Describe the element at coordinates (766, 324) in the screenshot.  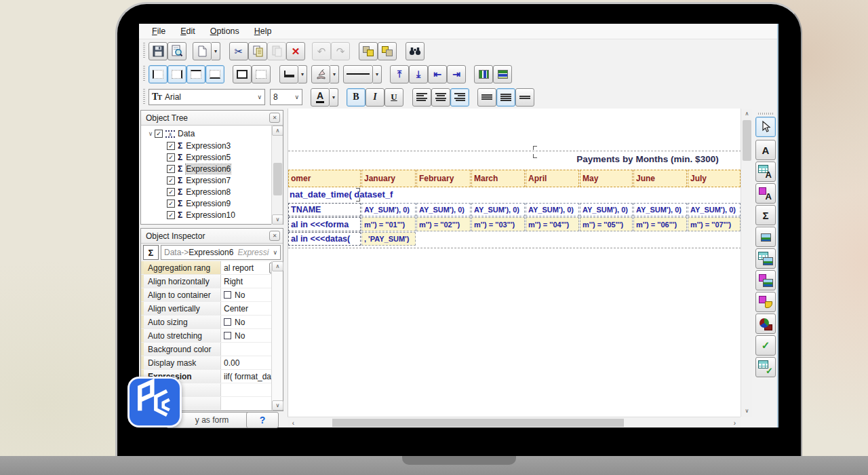
I see `chart-tool` at that location.